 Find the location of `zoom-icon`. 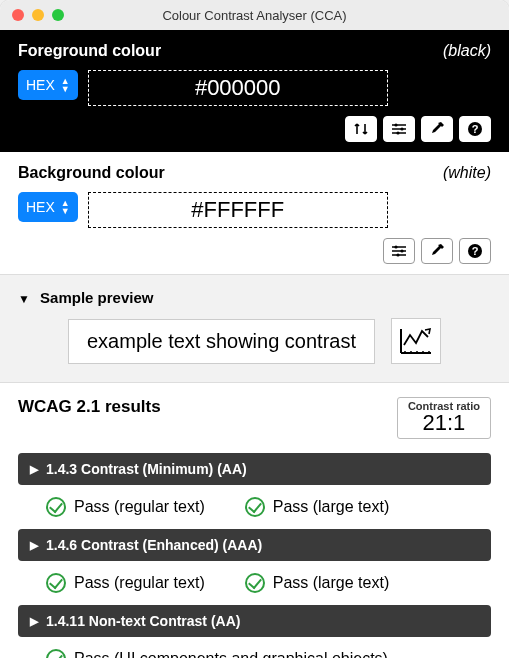

zoom-icon is located at coordinates (58, 15).